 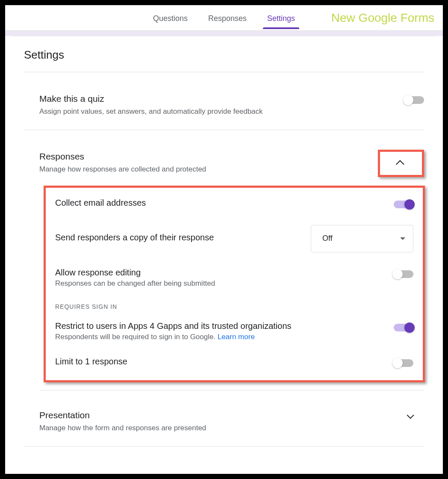 I want to click on collect-email-toggle, so click(x=404, y=204).